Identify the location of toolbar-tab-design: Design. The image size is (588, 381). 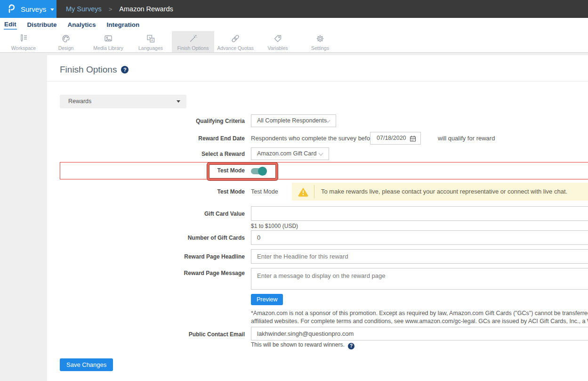
(66, 41).